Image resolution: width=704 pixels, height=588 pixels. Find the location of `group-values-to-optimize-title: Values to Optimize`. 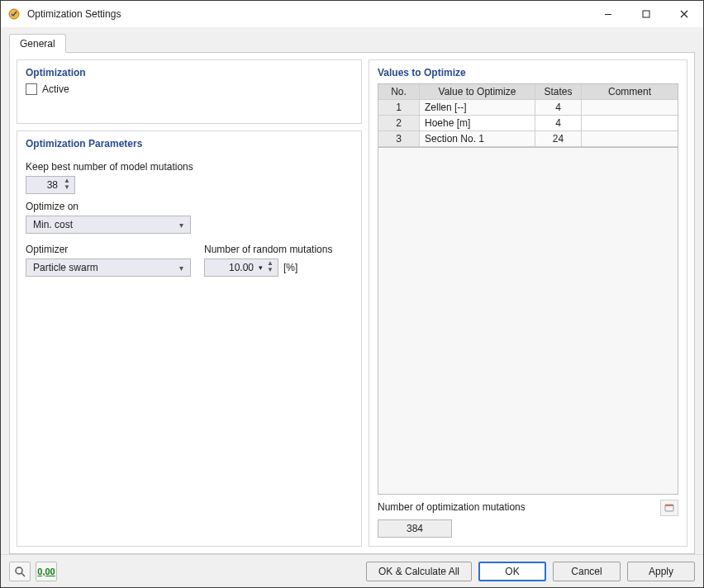

group-values-to-optimize-title: Values to Optimize is located at coordinates (528, 73).